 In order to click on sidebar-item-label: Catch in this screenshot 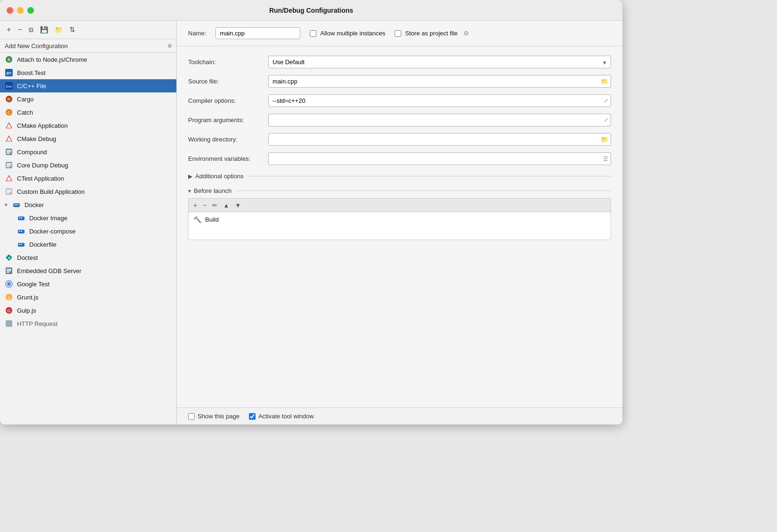, I will do `click(25, 112)`.